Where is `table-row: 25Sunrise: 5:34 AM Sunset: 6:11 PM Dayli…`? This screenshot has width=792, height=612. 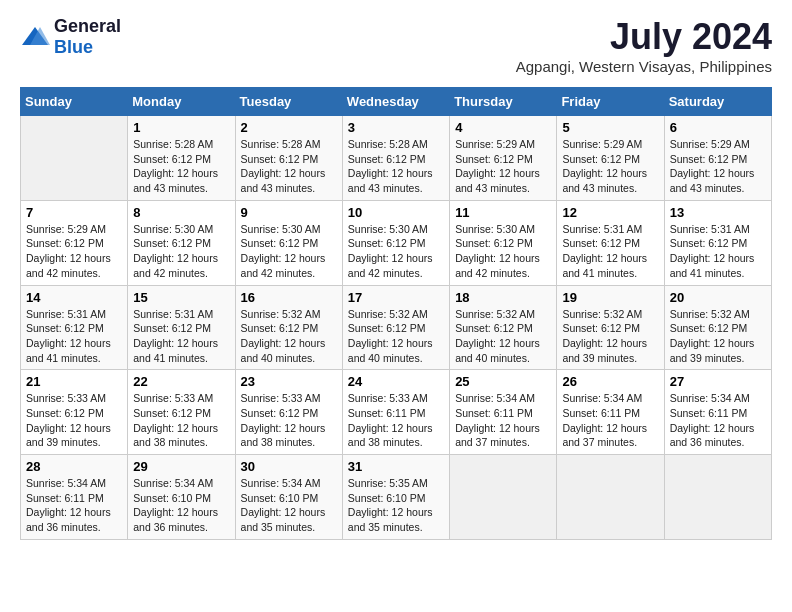 table-row: 25Sunrise: 5:34 AM Sunset: 6:11 PM Dayli… is located at coordinates (504, 412).